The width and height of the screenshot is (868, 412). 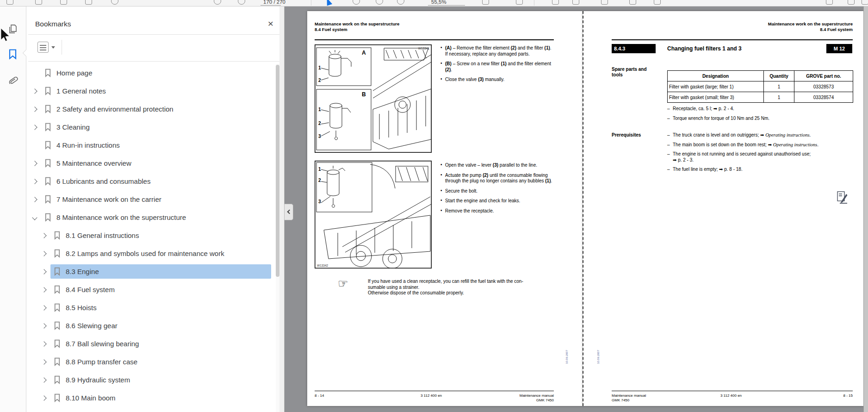 What do you see at coordinates (401, 2) in the screenshot?
I see `zoom-in-icon` at bounding box center [401, 2].